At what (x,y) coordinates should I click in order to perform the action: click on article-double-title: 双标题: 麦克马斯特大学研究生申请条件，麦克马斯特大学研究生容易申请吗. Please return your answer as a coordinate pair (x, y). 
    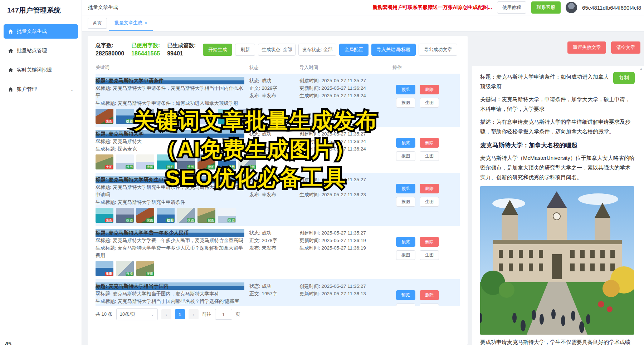
    Looking at the image, I should click on (170, 191).